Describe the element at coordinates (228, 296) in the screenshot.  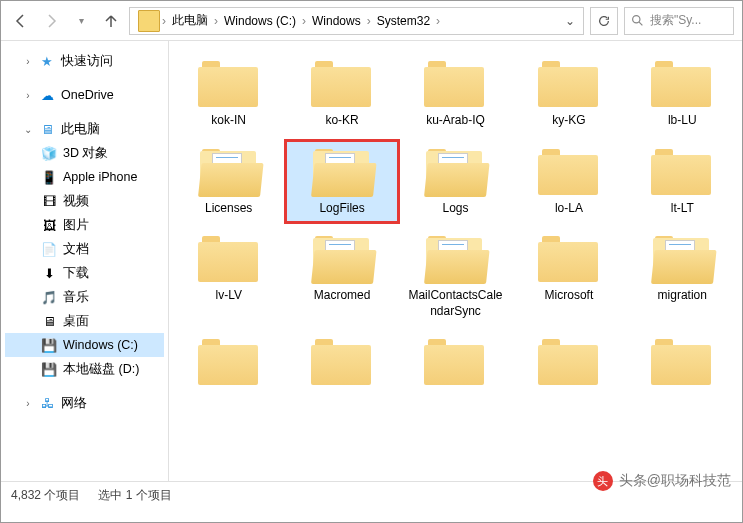
I see `folder-label: lv-LV` at that location.